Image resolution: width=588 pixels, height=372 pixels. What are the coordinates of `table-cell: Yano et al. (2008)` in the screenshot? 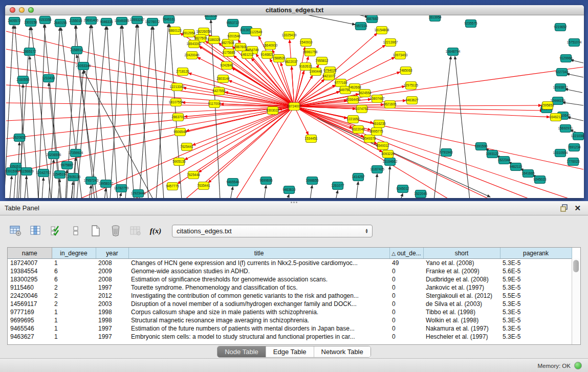 It's located at (462, 263).